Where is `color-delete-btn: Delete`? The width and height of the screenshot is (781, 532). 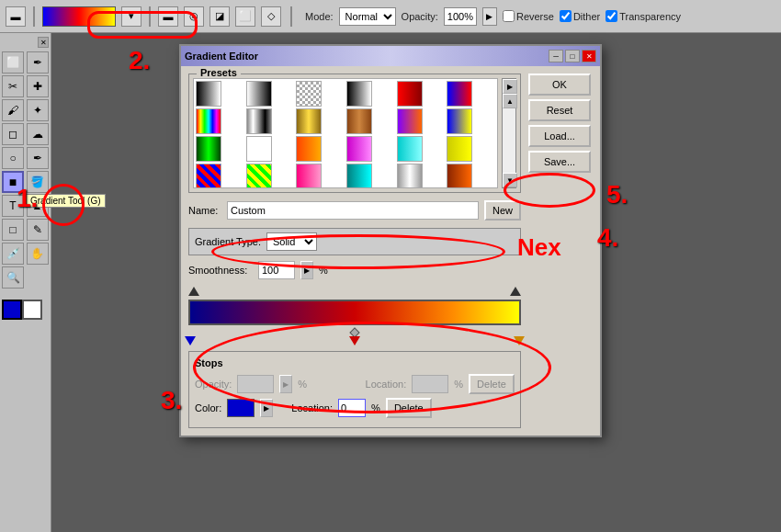
color-delete-btn: Delete is located at coordinates (409, 408).